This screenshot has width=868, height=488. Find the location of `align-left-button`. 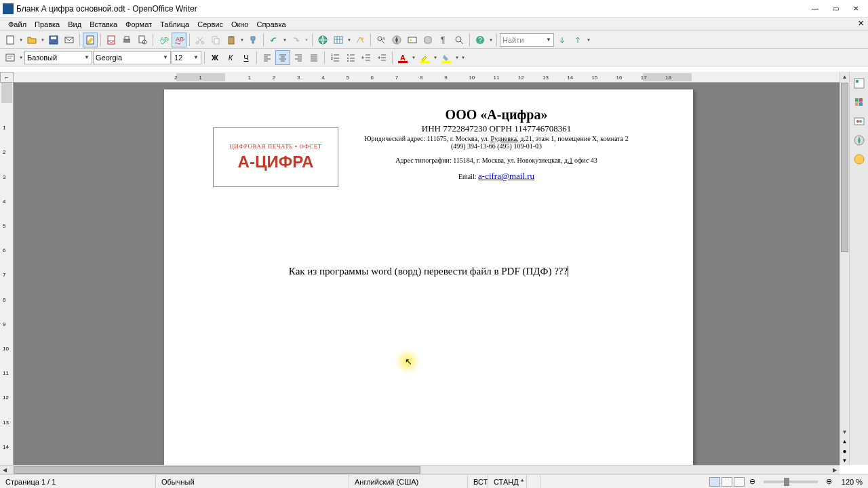

align-left-button is located at coordinates (267, 58).